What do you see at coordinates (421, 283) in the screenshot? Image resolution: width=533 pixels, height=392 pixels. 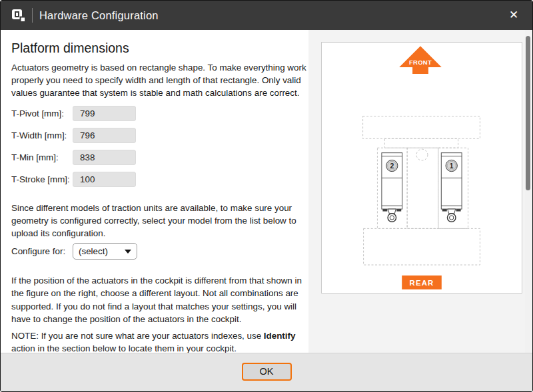 I see `rear-label: REAR` at bounding box center [421, 283].